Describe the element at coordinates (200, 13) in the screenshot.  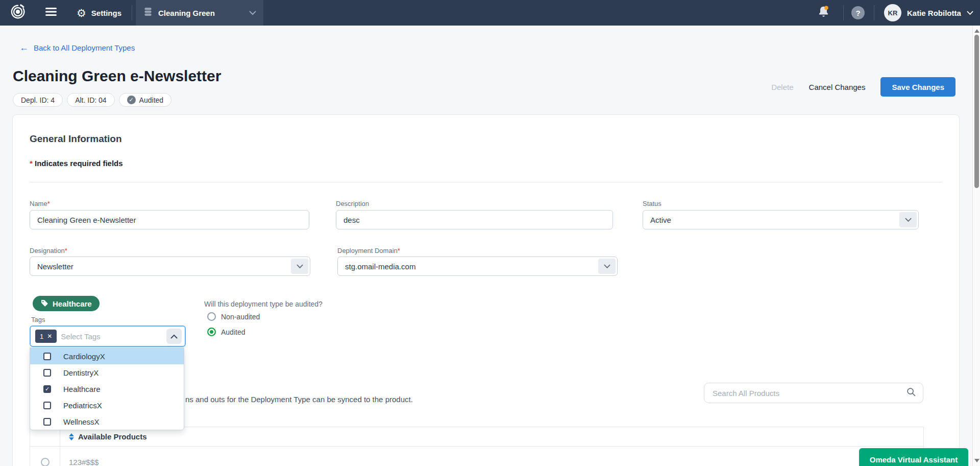
I see `org-selector-dropdown: Cleaning Green` at that location.